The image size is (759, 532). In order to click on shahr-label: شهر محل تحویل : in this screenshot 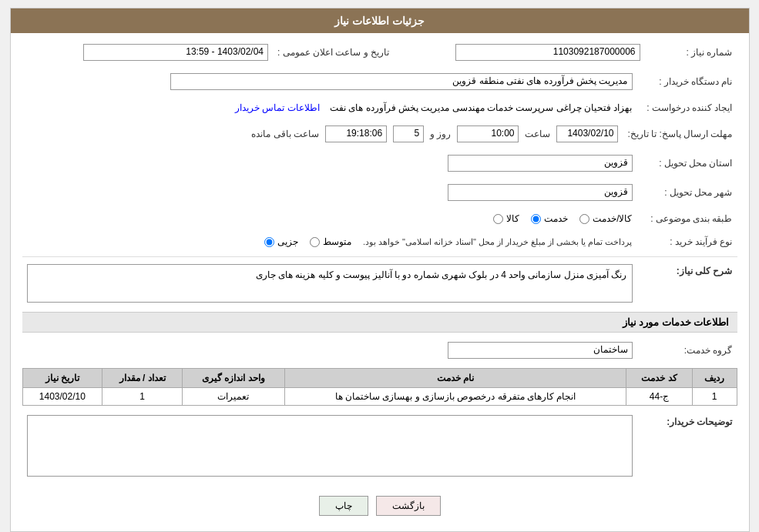, I will do `click(687, 192)`.